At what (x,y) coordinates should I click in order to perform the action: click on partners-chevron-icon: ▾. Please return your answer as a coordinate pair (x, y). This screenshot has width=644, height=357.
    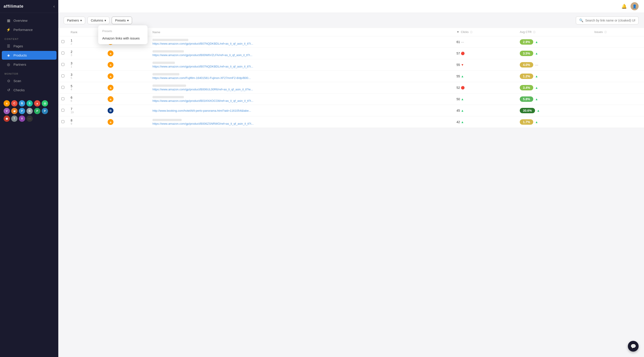
    Looking at the image, I should click on (81, 20).